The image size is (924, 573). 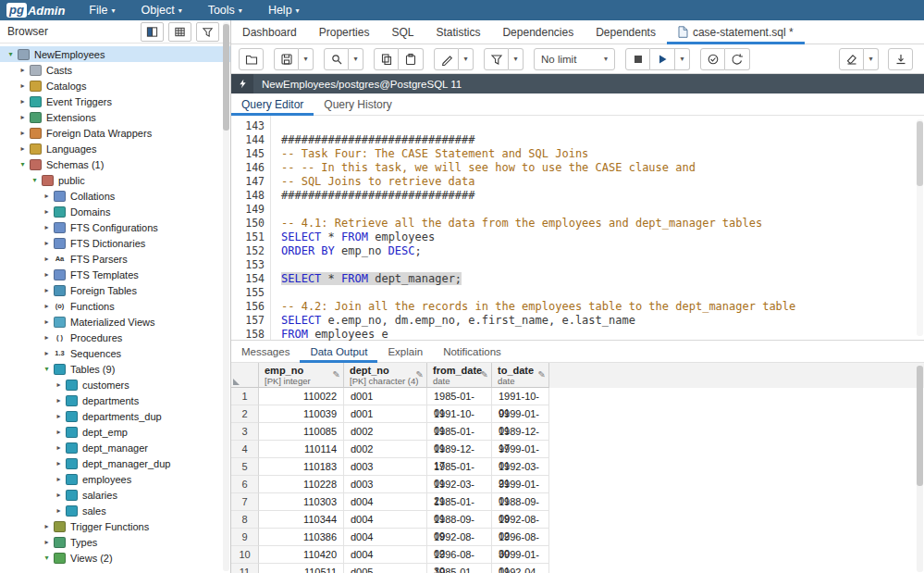 I want to click on tree-item-procedures: ▸( )Procedures, so click(x=115, y=337).